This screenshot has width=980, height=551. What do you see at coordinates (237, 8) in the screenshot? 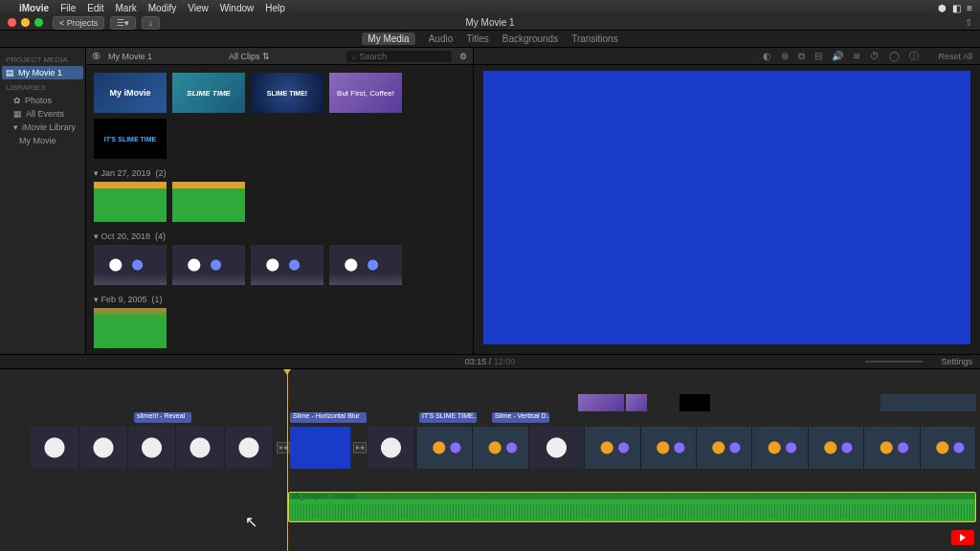
I see `menu-window: Window` at bounding box center [237, 8].